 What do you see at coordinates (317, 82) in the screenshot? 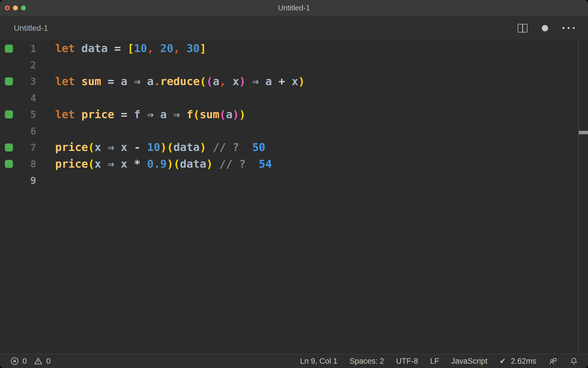
I see `code-text: let sum = a ⇒ a.reduce((a, x) ⇒ a + x)` at bounding box center [317, 82].